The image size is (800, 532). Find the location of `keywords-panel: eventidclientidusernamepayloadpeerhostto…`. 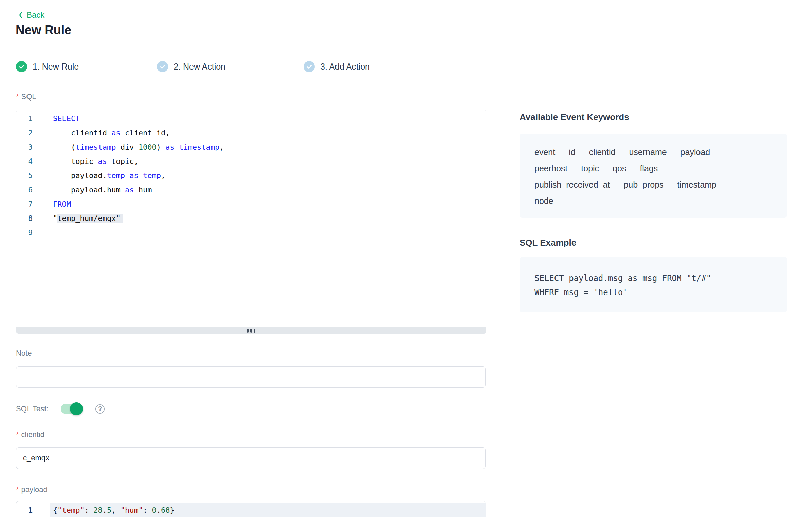

keywords-panel: eventidclientidusernamepayloadpeerhostto… is located at coordinates (653, 176).